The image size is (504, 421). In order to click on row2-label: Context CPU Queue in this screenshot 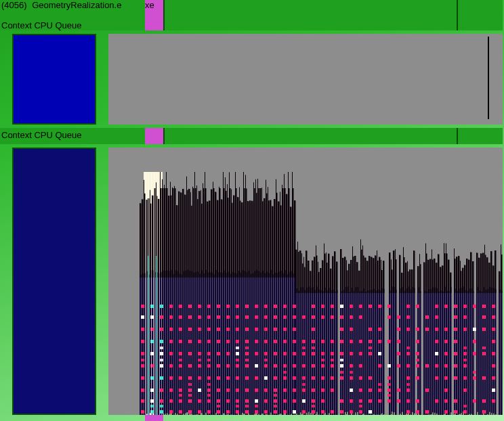, I will do `click(42, 137)`.